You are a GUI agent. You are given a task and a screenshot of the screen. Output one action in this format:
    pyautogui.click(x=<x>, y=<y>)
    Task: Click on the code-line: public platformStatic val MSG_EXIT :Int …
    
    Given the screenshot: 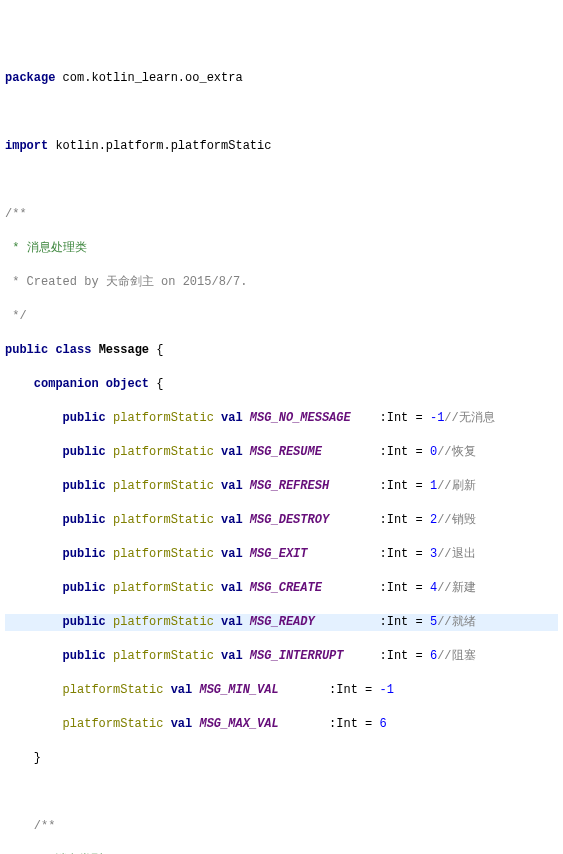 What is the action you would take?
    pyautogui.click(x=282, y=554)
    